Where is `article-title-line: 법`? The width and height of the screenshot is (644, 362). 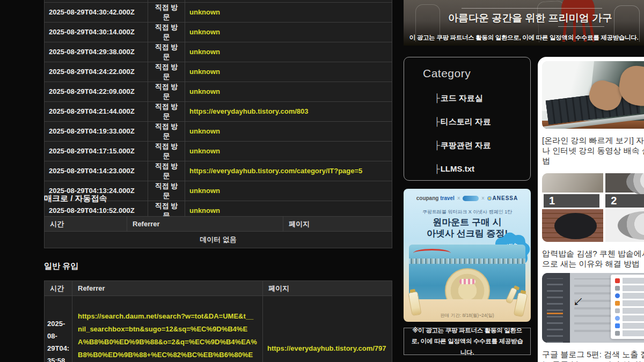
article-title-line: 법 is located at coordinates (593, 161).